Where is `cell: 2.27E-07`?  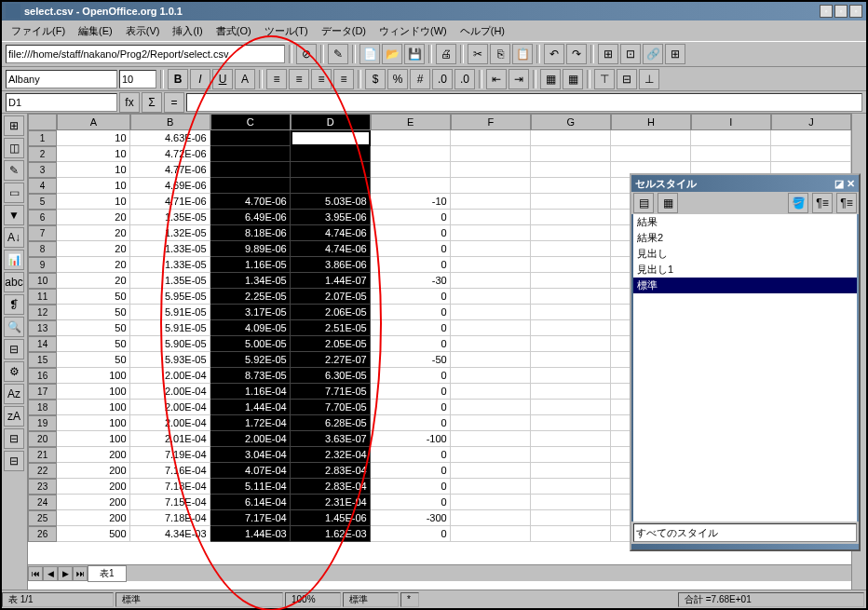
cell: 2.27E-07 is located at coordinates (331, 359).